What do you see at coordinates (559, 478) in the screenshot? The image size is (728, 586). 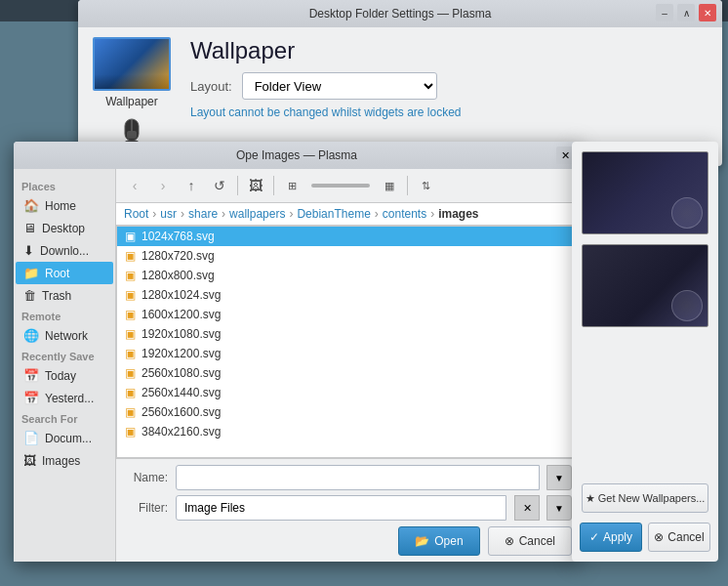 I see `name-dropdown-arrow: ▼` at bounding box center [559, 478].